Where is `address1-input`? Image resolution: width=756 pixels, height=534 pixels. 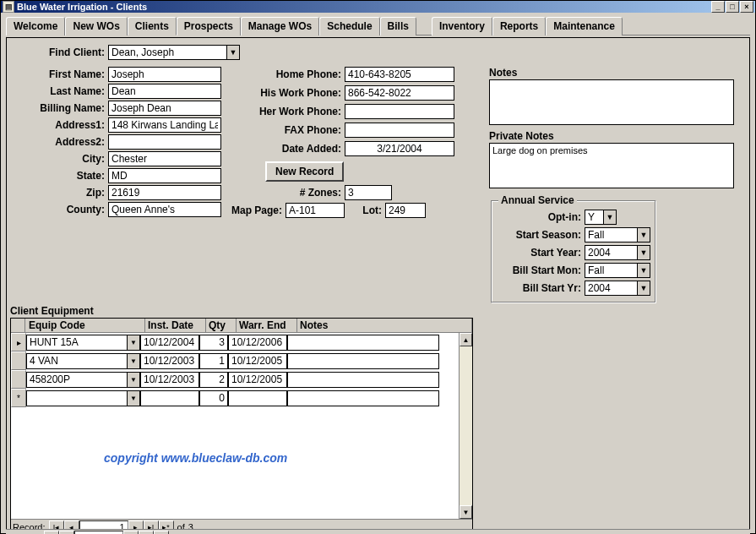
address1-input is located at coordinates (165, 125).